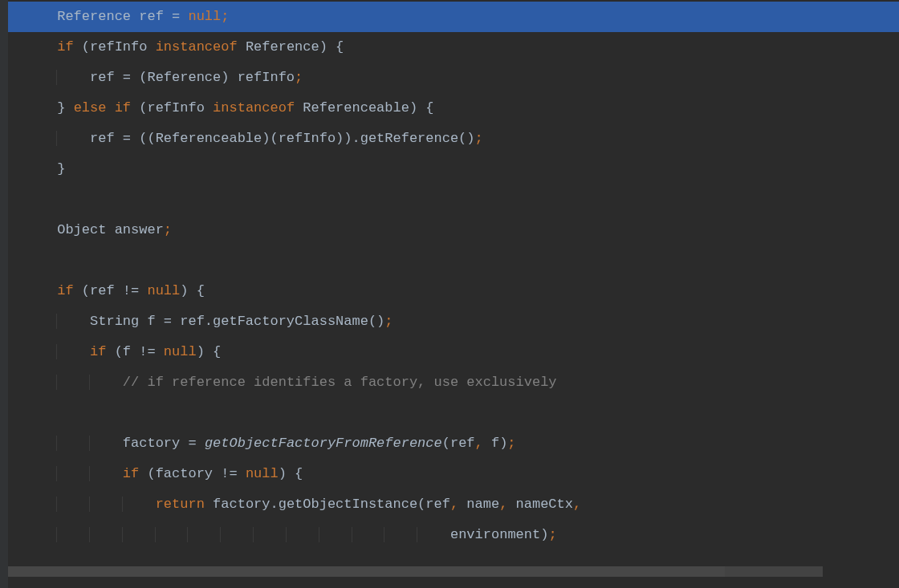 The width and height of the screenshot is (899, 588). What do you see at coordinates (454, 352) in the screenshot?
I see `code-line: if (f != null) {` at bounding box center [454, 352].